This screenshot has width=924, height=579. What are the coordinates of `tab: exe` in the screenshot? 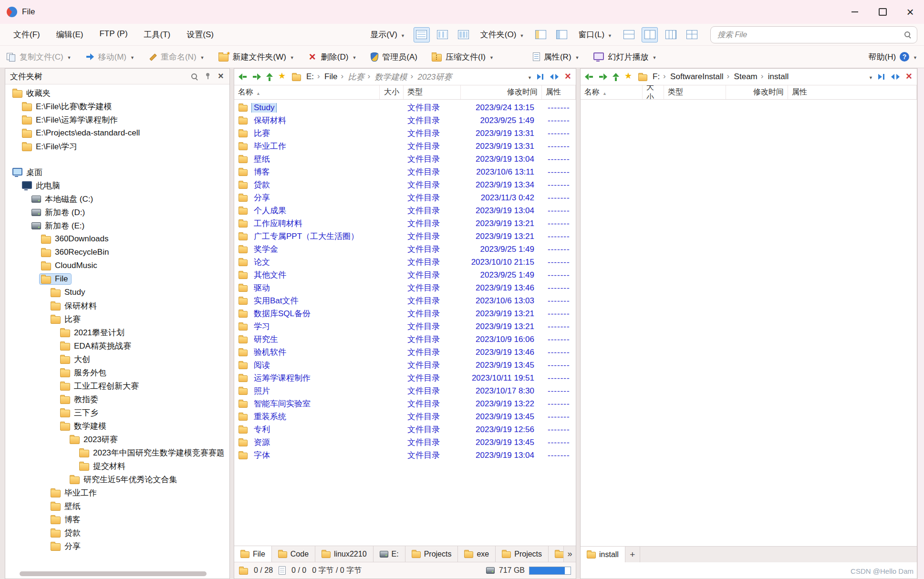 It's located at (477, 554).